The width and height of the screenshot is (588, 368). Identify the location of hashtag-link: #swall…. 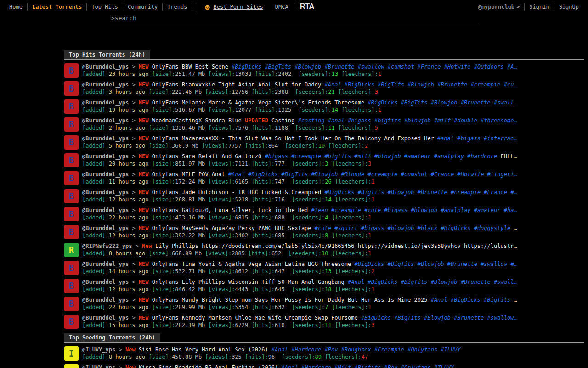
(505, 103).